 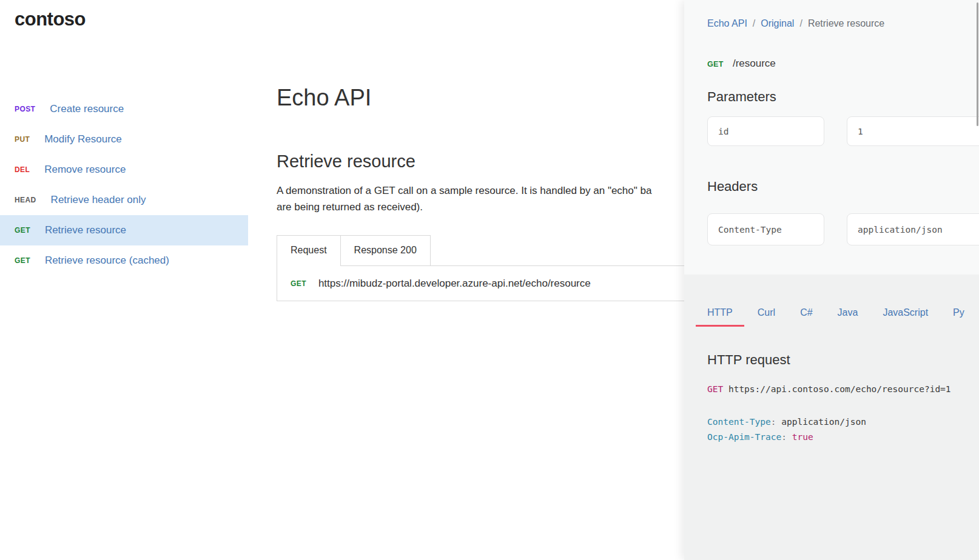 What do you see at coordinates (98, 200) in the screenshot?
I see `sidebar-item-label: Retrieve header only` at bounding box center [98, 200].